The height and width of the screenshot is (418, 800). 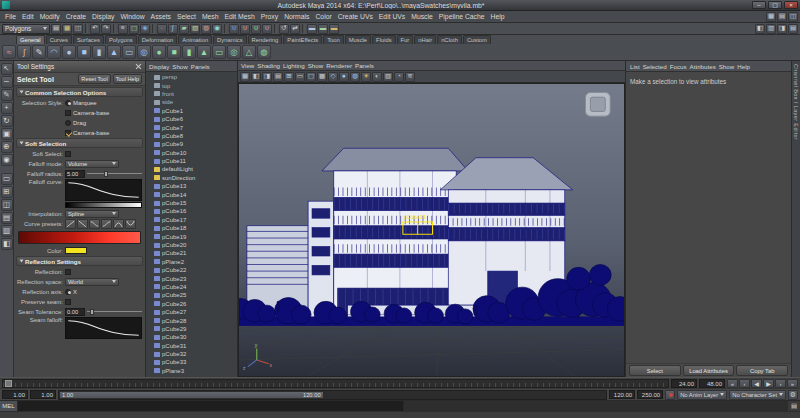 I want to click on status-icon: ▰, so click(x=184, y=29).